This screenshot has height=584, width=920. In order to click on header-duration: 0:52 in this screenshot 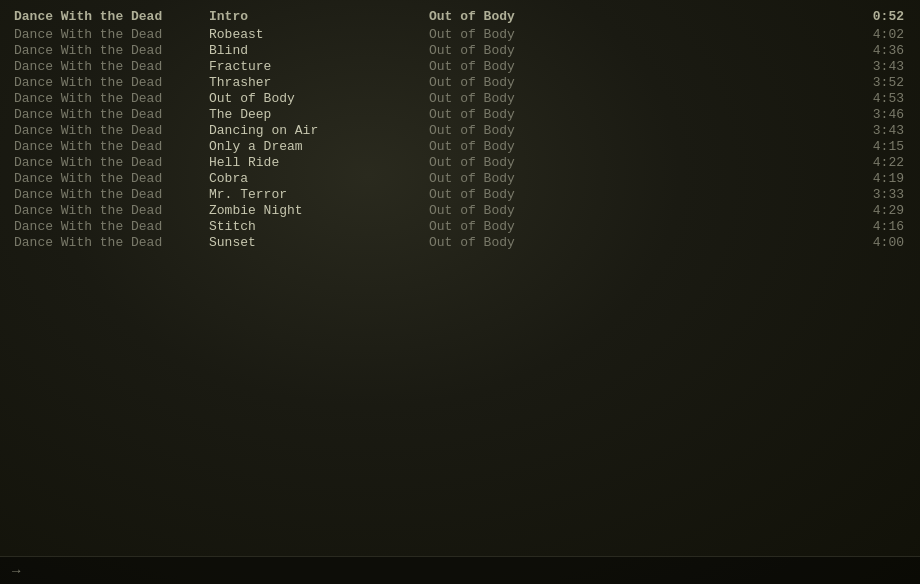, I will do `click(758, 16)`.